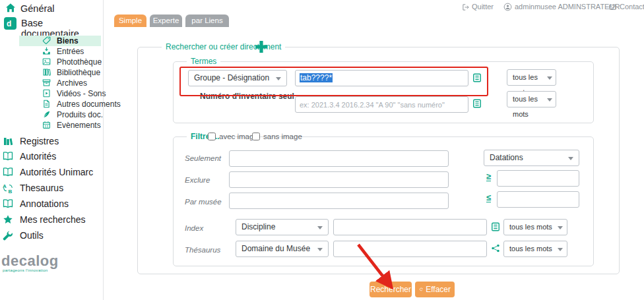 This screenshot has width=644, height=300. Describe the element at coordinates (410, 249) in the screenshot. I see `thesaurus-input` at that location.